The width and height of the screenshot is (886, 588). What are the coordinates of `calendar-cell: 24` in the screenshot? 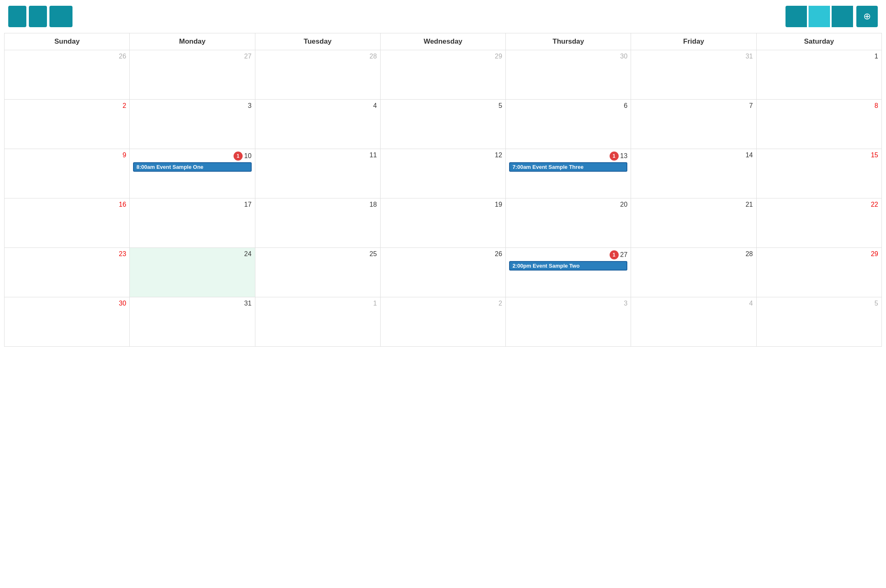 It's located at (192, 273).